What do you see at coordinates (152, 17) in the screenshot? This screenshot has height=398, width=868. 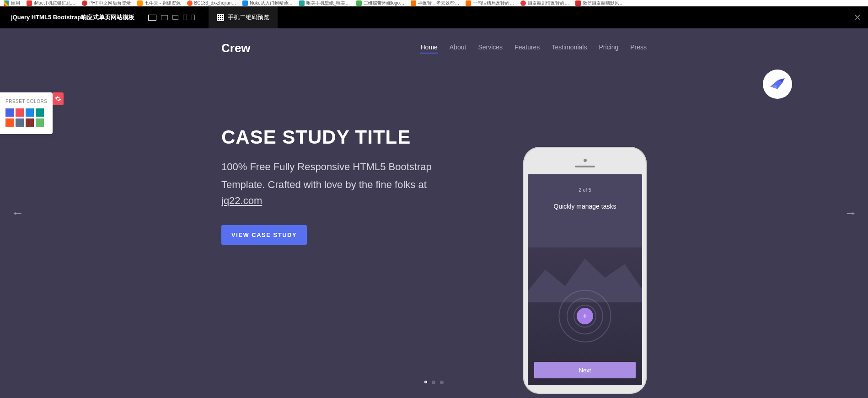 I see `desktop-icon` at bounding box center [152, 17].